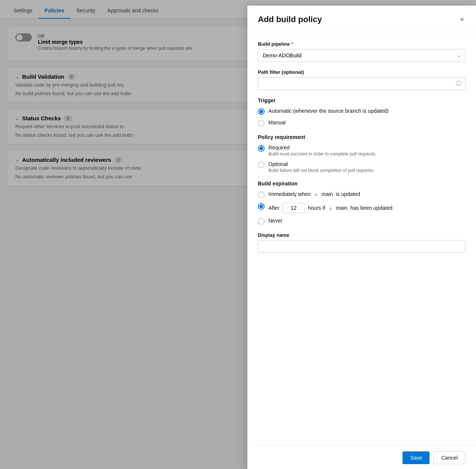  I want to click on trigger-automatic-radio, so click(261, 112).